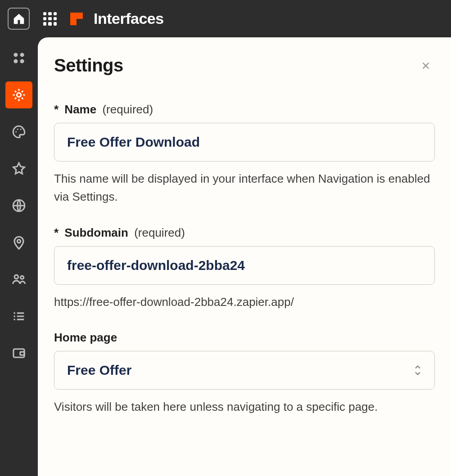  I want to click on left-rail, so click(19, 256).